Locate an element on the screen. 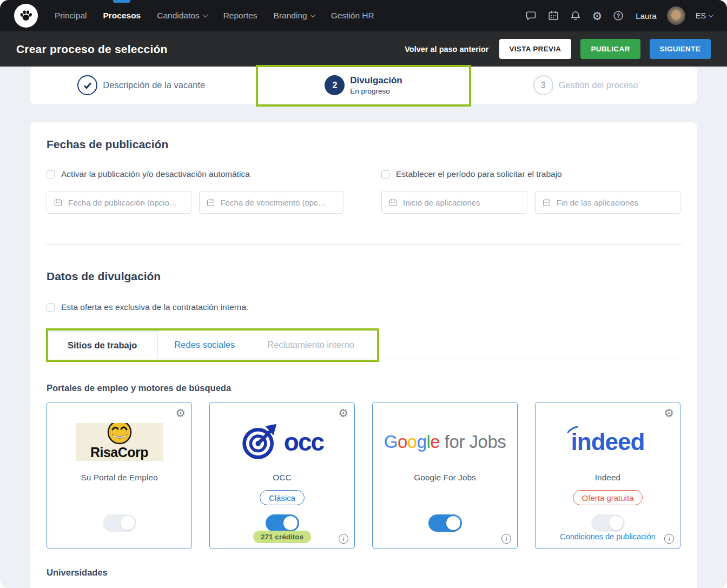 The height and width of the screenshot is (588, 727). next-button: SIGUIENTE is located at coordinates (680, 49).